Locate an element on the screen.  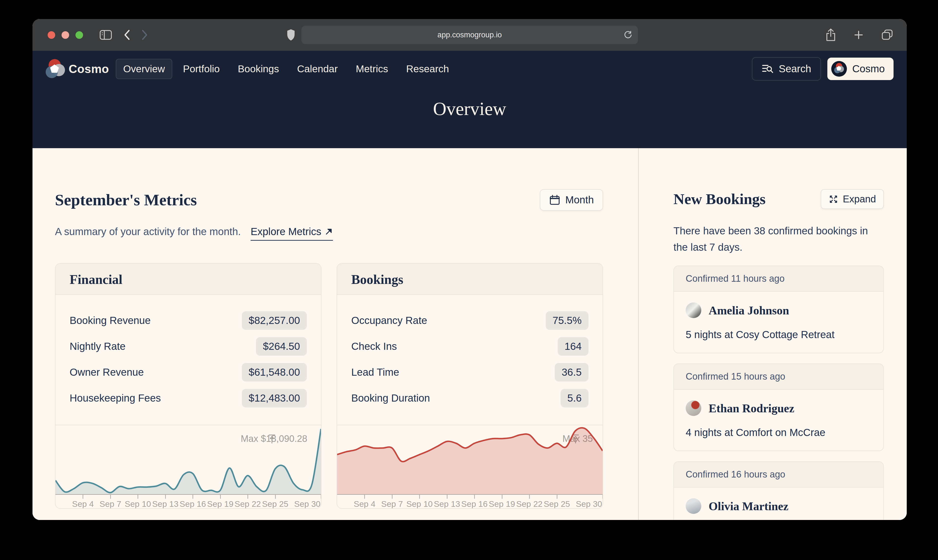
share-icon is located at coordinates (831, 35).